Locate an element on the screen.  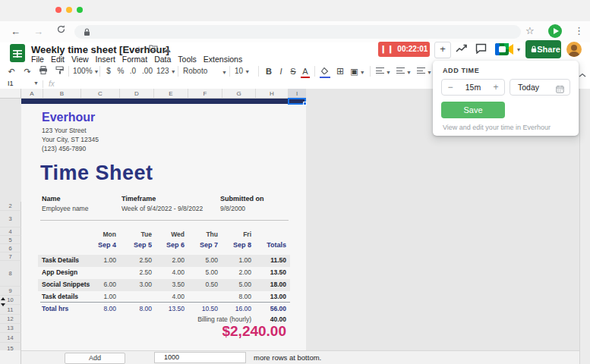
time-stepper: − 15m + is located at coordinates (473, 87).